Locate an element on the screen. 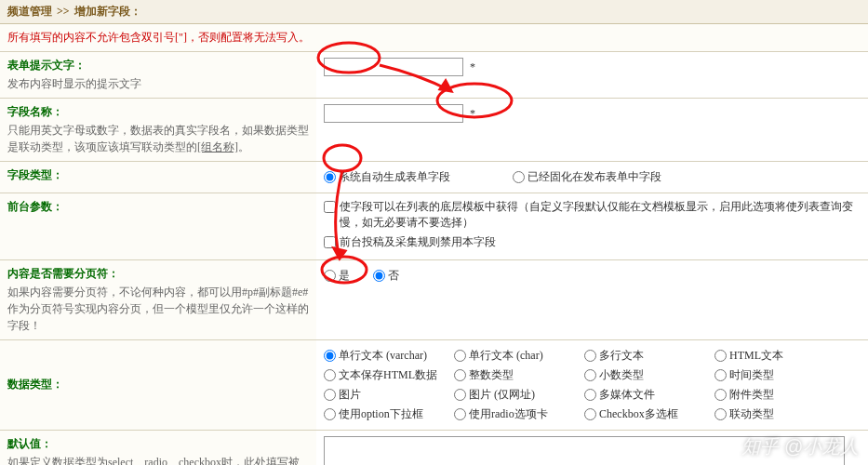 The height and width of the screenshot is (465, 868). breadcrumb: 频道管理 >> 增加新字段： is located at coordinates (434, 12).